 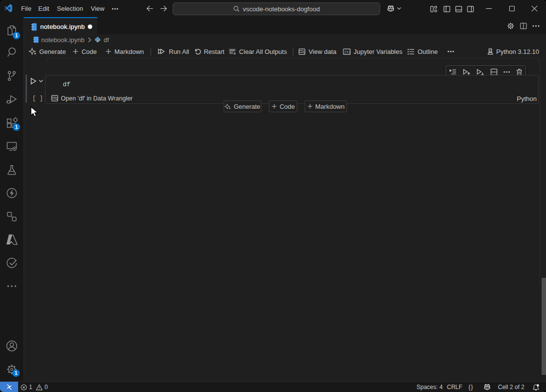 What do you see at coordinates (347, 52) in the screenshot?
I see `svg-text: (x)` at bounding box center [347, 52].